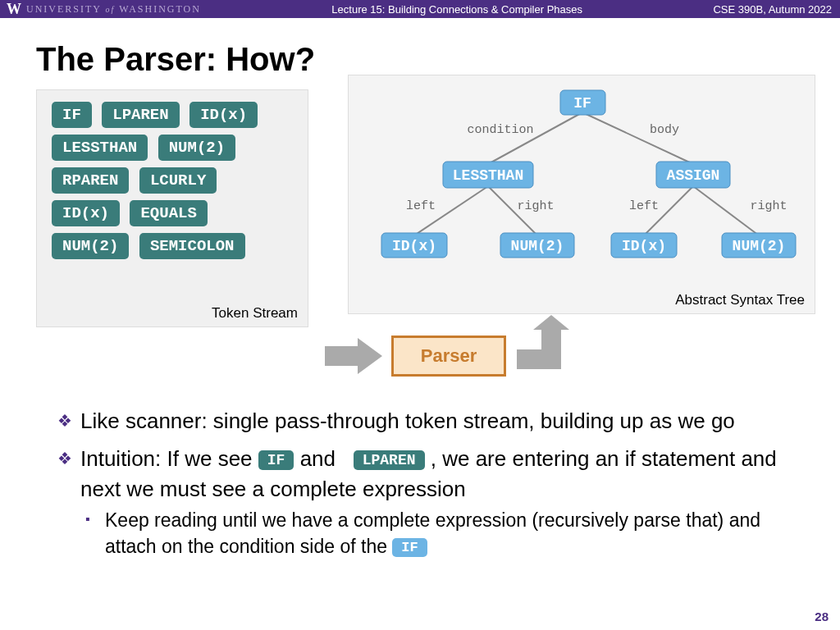  What do you see at coordinates (432, 421) in the screenshot?
I see `bullet-item: Like scanner: single pass-through token …` at bounding box center [432, 421].